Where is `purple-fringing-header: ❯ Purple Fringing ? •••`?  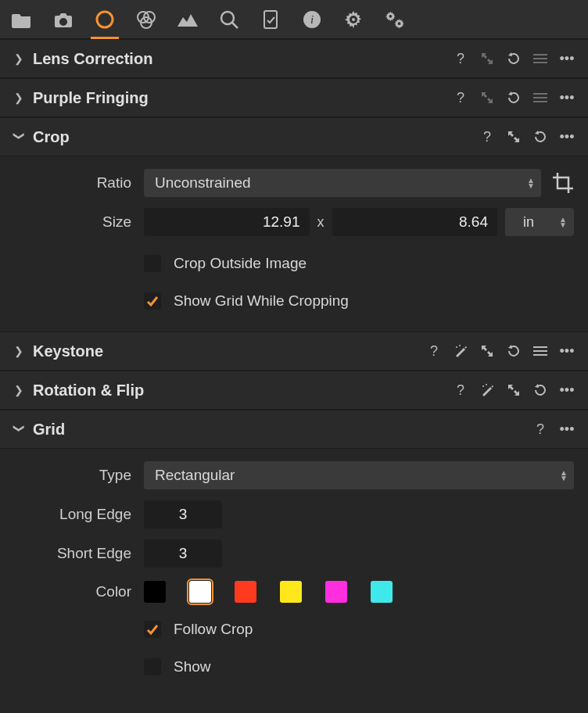
purple-fringing-header: ❯ Purple Fringing ? ••• is located at coordinates (294, 98).